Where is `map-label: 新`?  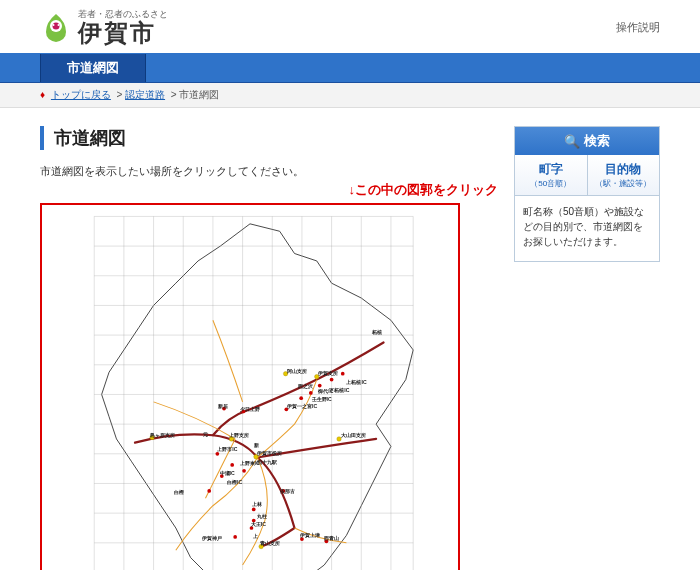 map-label: 新 is located at coordinates (256, 445).